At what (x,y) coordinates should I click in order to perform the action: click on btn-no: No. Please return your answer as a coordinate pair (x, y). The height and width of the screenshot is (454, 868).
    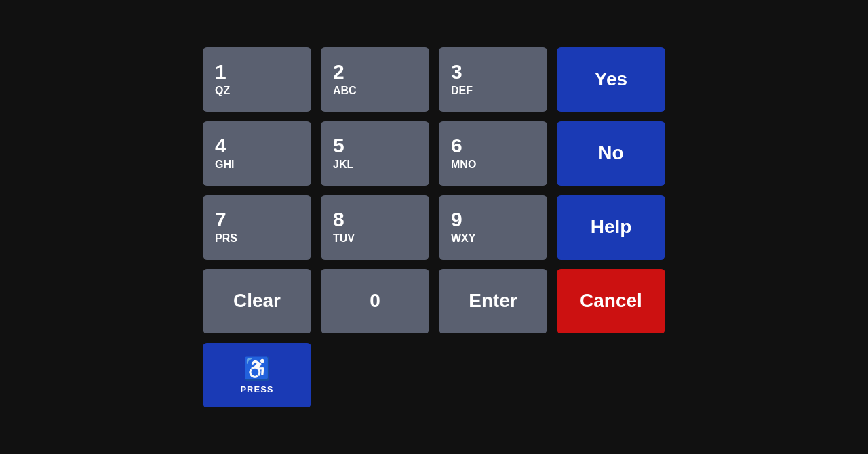
    Looking at the image, I should click on (611, 153).